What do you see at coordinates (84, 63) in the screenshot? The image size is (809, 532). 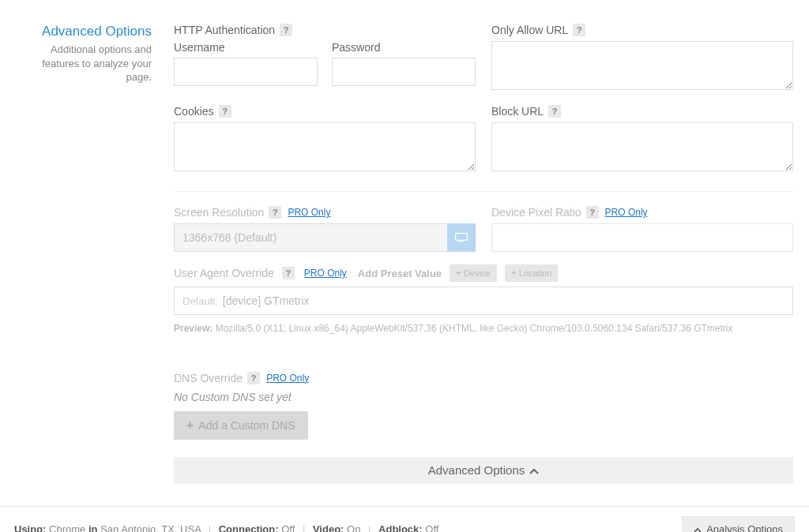 I see `sidebar-desc: Additional options and features to analy…` at bounding box center [84, 63].